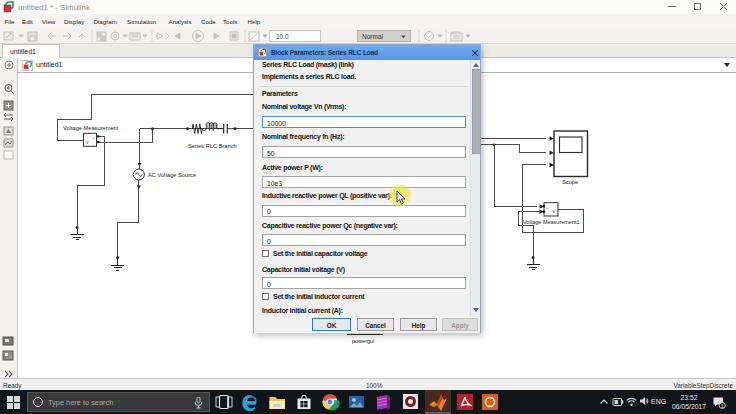 The height and width of the screenshot is (414, 736). I want to click on svg-text: Series RLC Branch, so click(212, 146).